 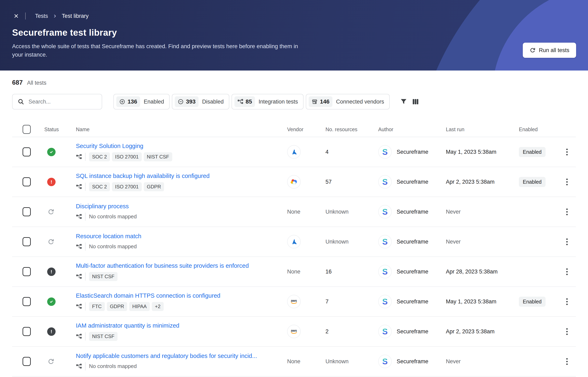 I want to click on chevron-right-icon: ›, so click(x=55, y=15).